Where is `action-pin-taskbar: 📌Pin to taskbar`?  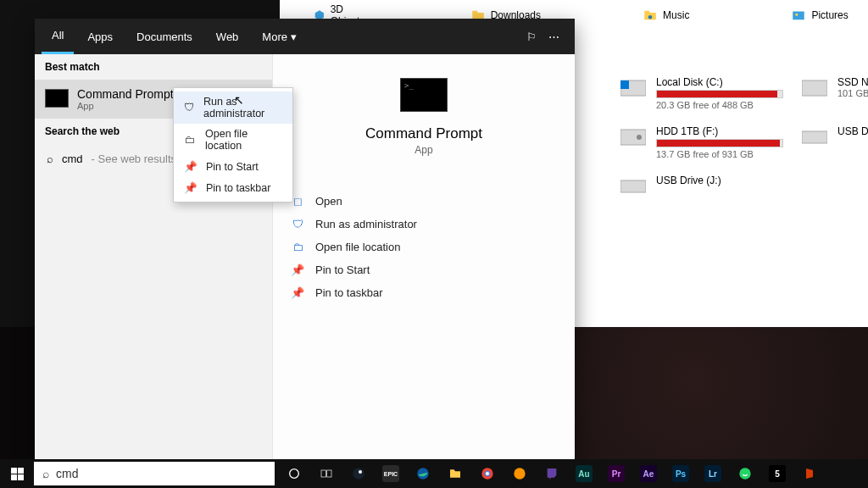 action-pin-taskbar: 📌Pin to taskbar is located at coordinates (424, 293).